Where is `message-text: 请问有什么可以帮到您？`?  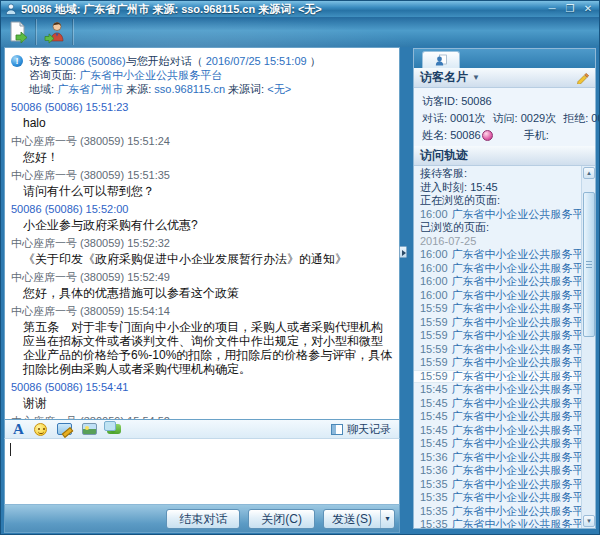
message-text: 请问有什么可以帮到您？ is located at coordinates (208, 191).